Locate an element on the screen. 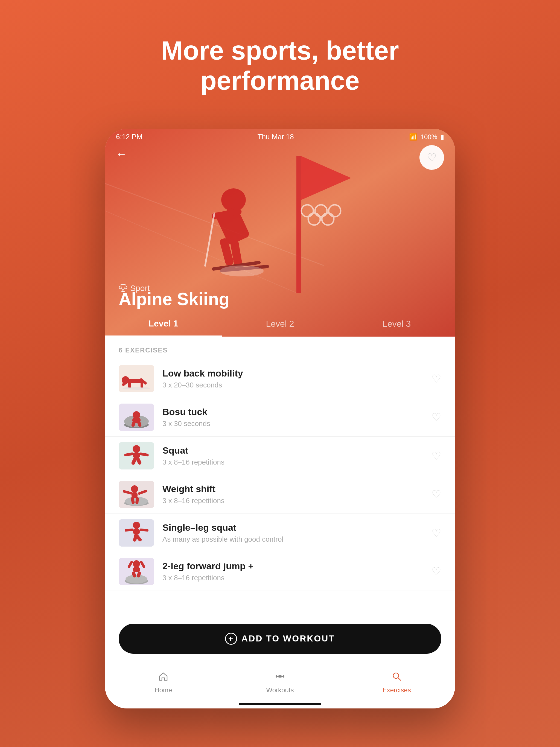 The height and width of the screenshot is (747, 560). exercise-info-2: Bosu tuck 3 x 30 seconds is located at coordinates (293, 417).